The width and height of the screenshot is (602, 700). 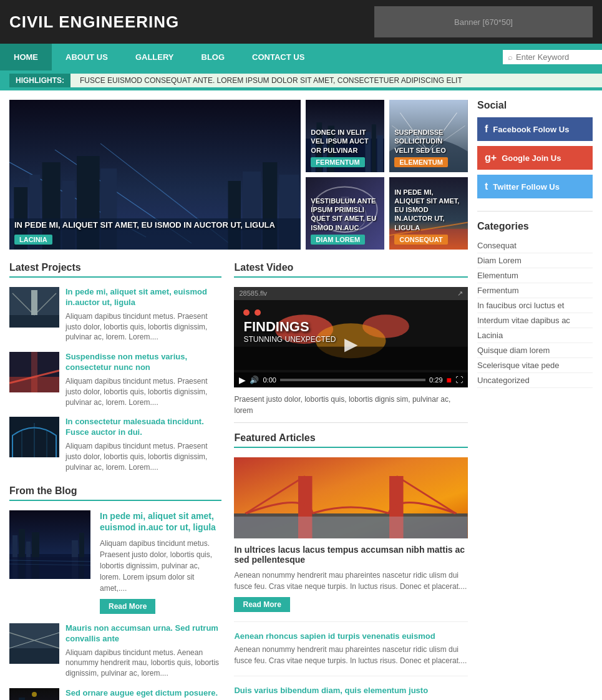 I want to click on project-info-3: In consectetur malesuada tincidunt. Fusc…, so click(x=143, y=444).